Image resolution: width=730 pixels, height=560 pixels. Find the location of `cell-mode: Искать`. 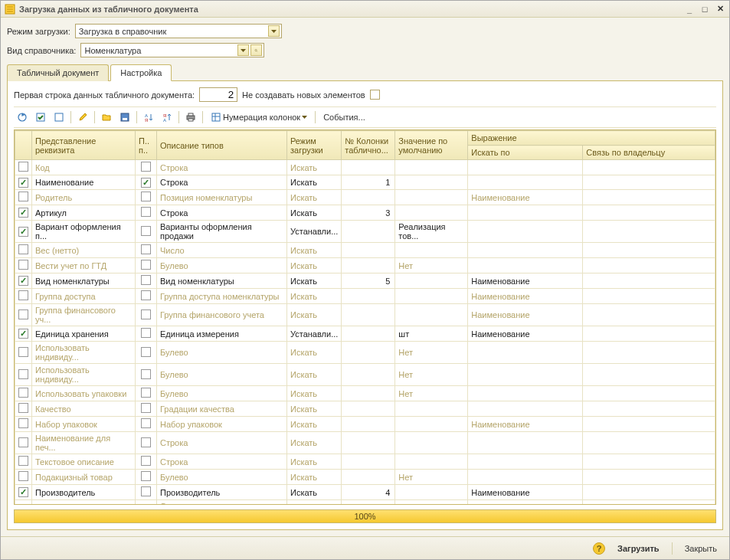

cell-mode: Искать is located at coordinates (314, 296).